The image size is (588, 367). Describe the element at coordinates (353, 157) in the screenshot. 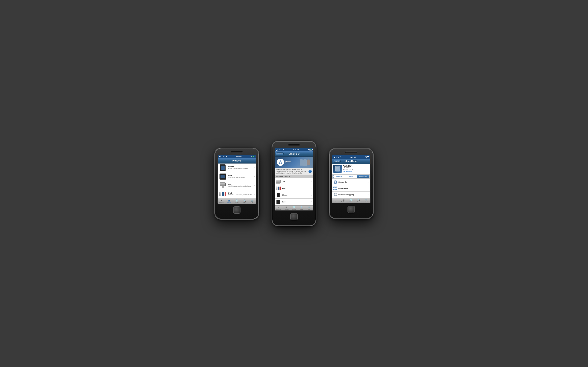

I see `time-3: 9:42 AM` at that location.